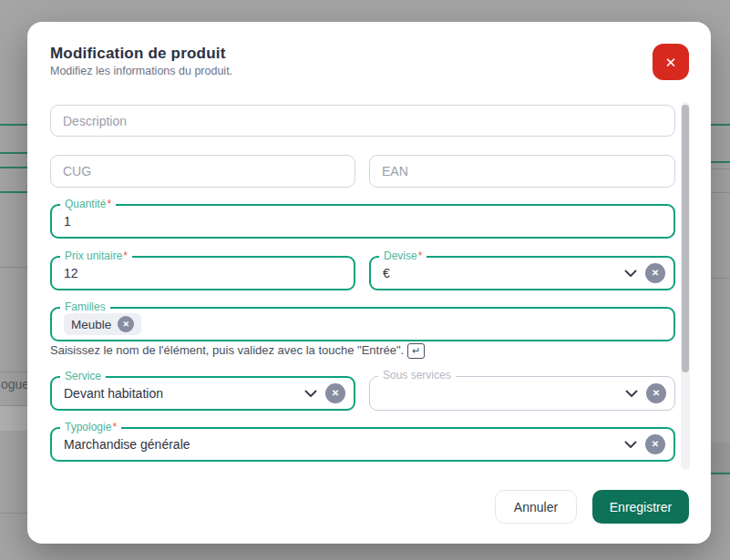 Image resolution: width=730 pixels, height=560 pixels. Describe the element at coordinates (522, 273) in the screenshot. I see `currency-select: Devise* € ✕` at that location.